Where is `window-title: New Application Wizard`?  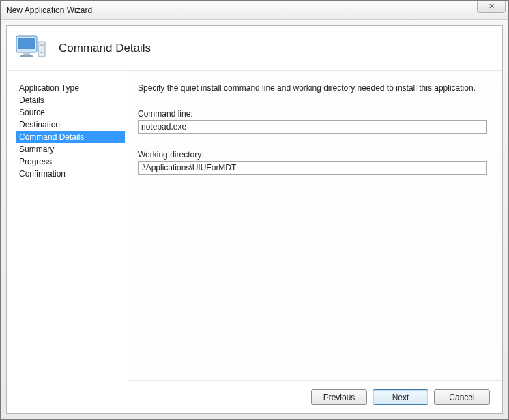 window-title: New Application Wizard is located at coordinates (49, 10).